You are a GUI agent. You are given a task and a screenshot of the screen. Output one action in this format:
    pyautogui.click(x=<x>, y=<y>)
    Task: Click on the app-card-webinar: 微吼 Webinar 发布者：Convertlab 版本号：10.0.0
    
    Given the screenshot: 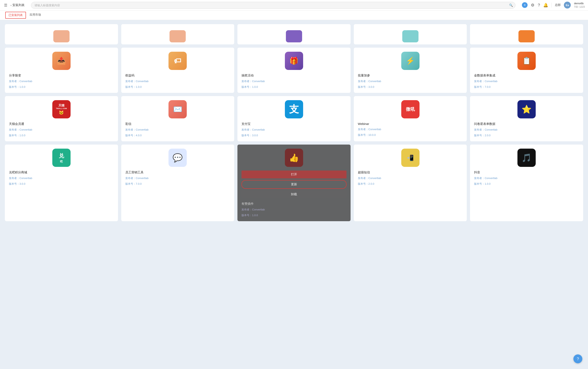 What is the action you would take?
    pyautogui.click(x=410, y=119)
    